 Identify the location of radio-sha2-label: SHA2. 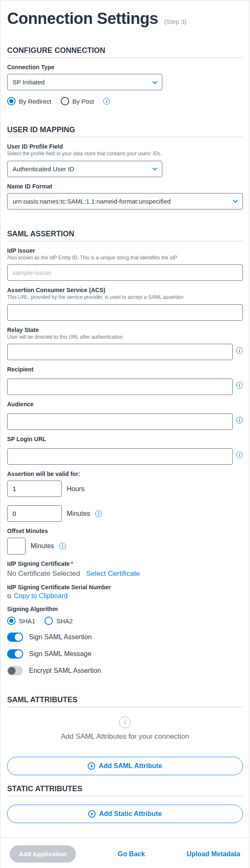
(65, 621).